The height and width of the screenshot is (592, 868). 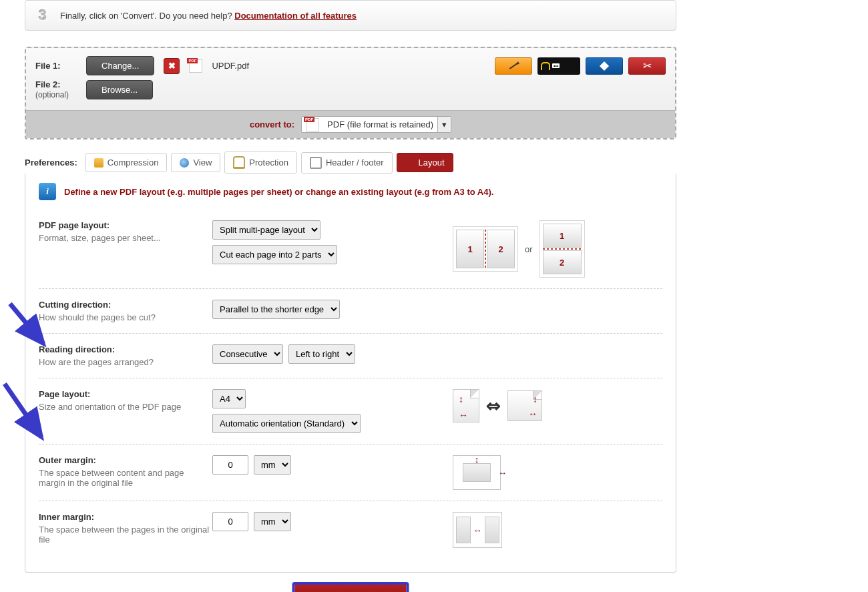 I want to click on footer-row: Convert Reset, so click(x=351, y=587).